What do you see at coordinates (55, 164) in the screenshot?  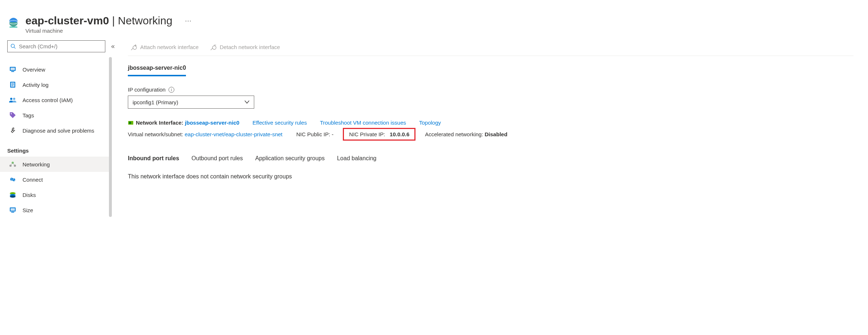 I see `sidebar-item-networking: Networking` at bounding box center [55, 164].